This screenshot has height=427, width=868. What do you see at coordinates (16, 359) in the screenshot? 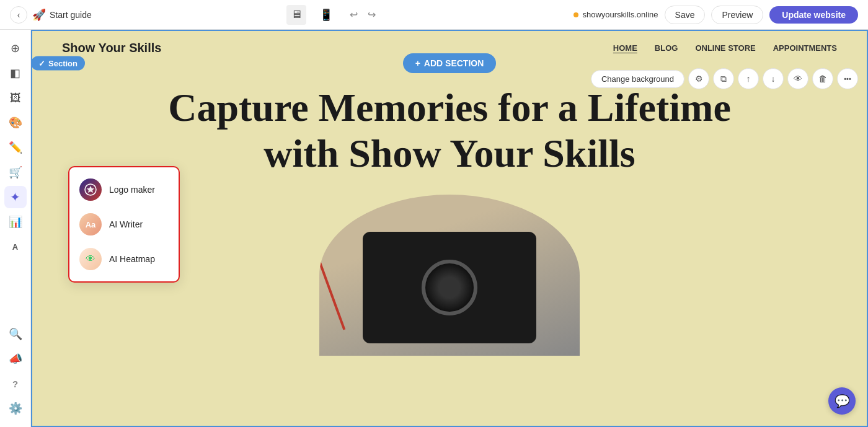
I see `sidebar-item-megaphone: 📣` at bounding box center [16, 359].